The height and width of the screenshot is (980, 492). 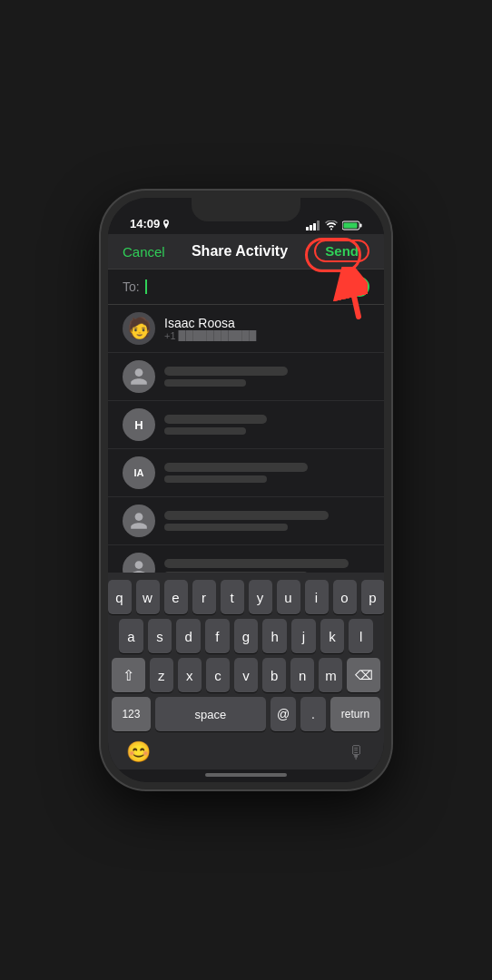 What do you see at coordinates (274, 675) in the screenshot?
I see `key-b: b` at bounding box center [274, 675].